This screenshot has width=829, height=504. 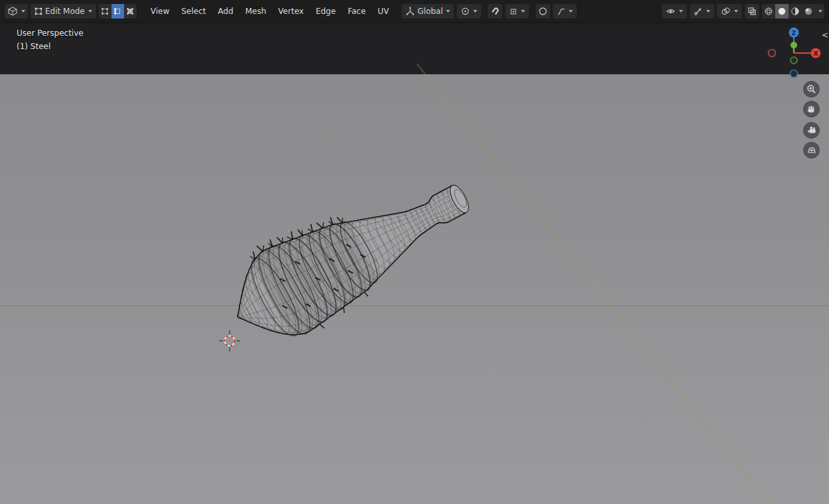 I want to click on shading-material-icon, so click(x=795, y=11).